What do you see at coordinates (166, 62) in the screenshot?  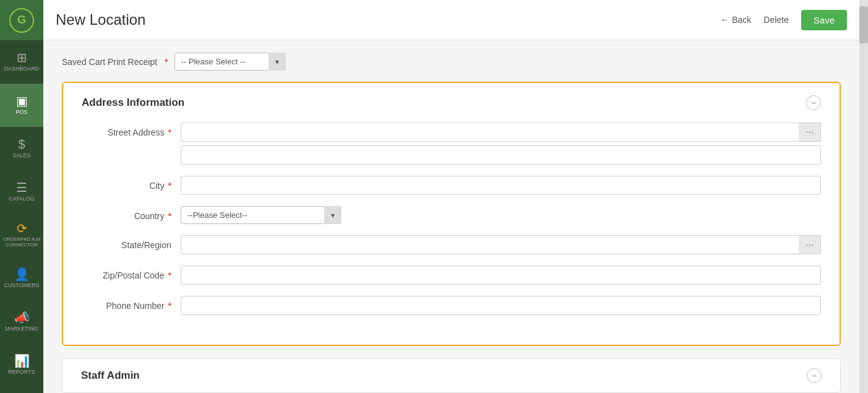 I see `saved-cart-required: *` at bounding box center [166, 62].